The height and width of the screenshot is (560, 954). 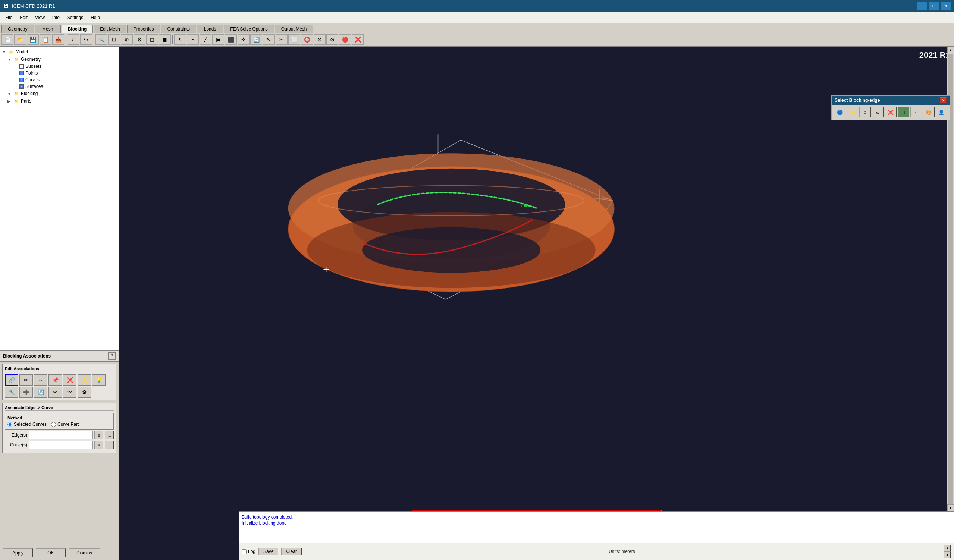 What do you see at coordinates (127, 39) in the screenshot?
I see `toolbar-lcs: ⊕` at bounding box center [127, 39].